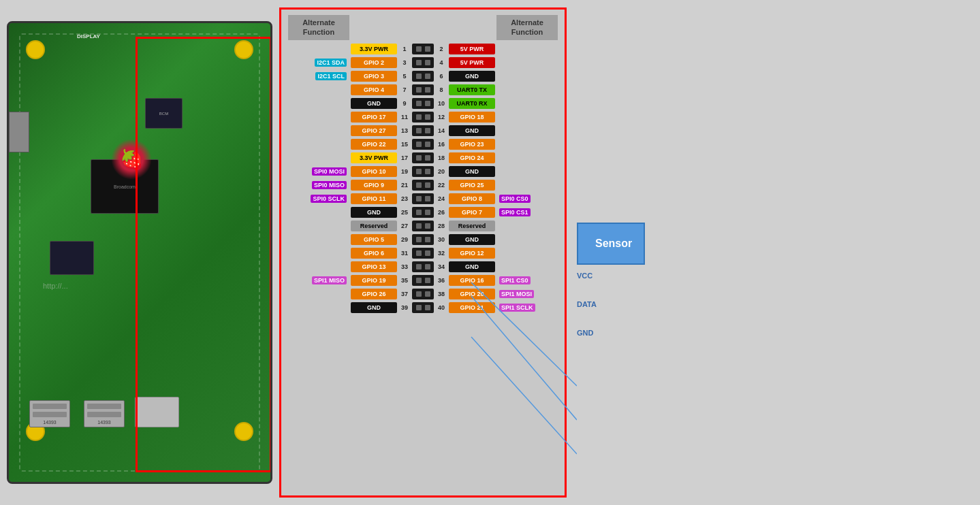  Describe the element at coordinates (472, 144) in the screenshot. I see `right-pin-label: GPIO 23` at that location.